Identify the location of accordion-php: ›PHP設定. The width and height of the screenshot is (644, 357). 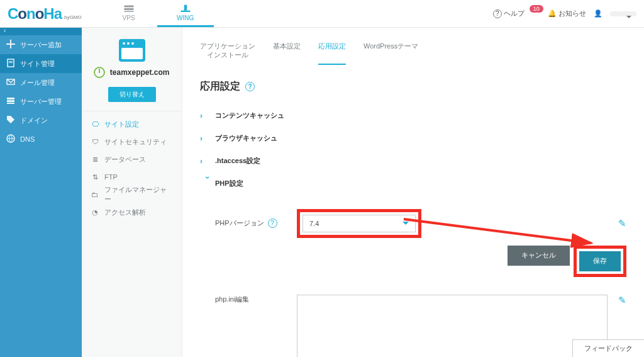
(413, 184).